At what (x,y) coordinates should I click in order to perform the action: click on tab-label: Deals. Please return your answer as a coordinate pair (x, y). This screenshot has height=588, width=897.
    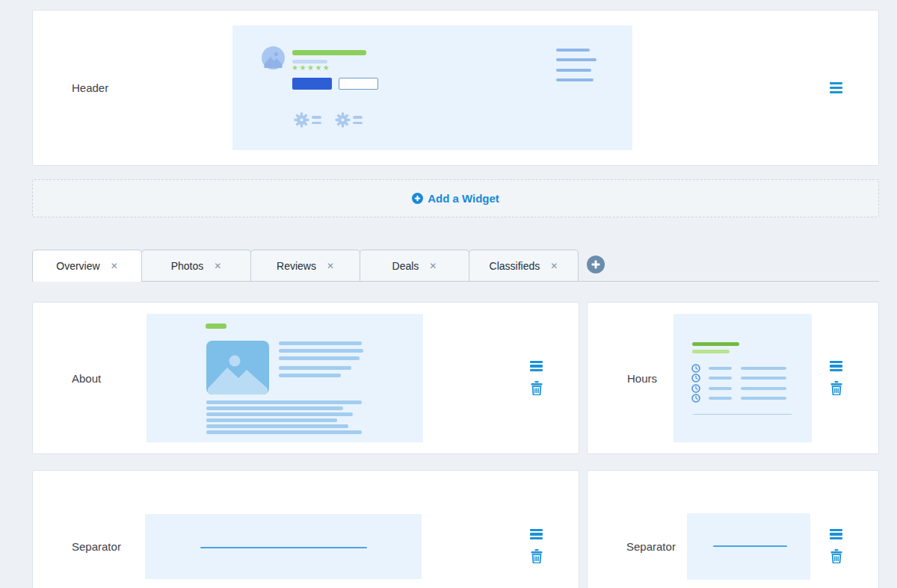
    Looking at the image, I should click on (406, 266).